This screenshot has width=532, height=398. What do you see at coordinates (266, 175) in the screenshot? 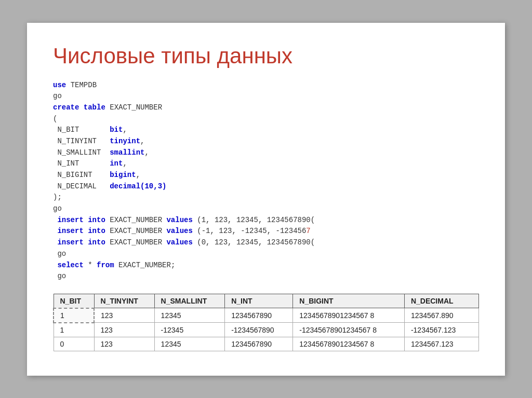
I see `code-line-9: N_BIGINT bigint,` at bounding box center [266, 175].